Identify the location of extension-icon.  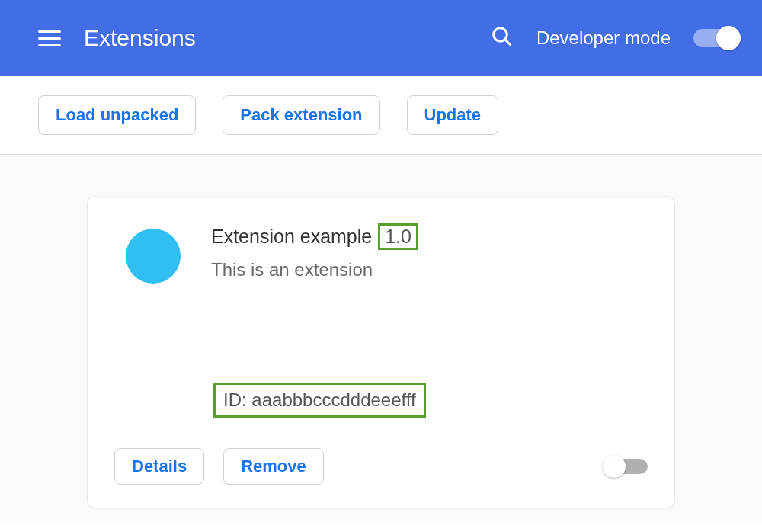
(153, 256).